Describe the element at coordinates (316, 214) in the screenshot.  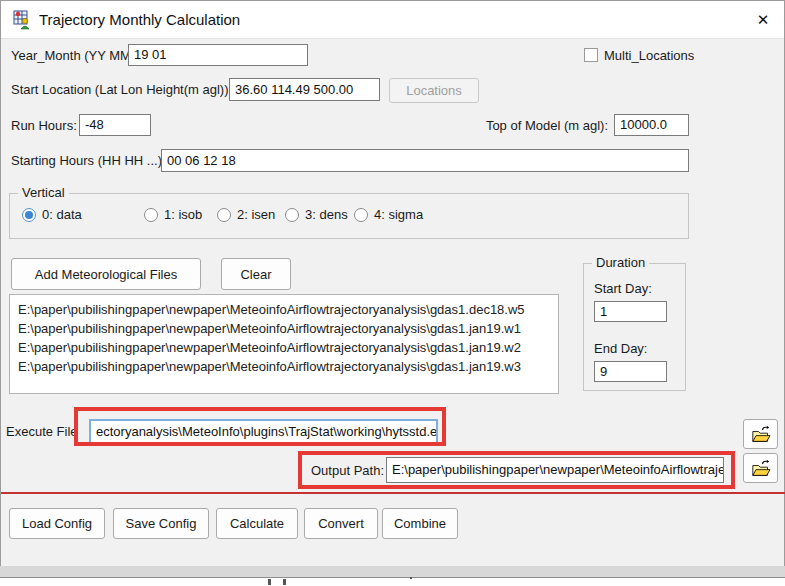
I see `radio-3-dens: 3: dens` at that location.